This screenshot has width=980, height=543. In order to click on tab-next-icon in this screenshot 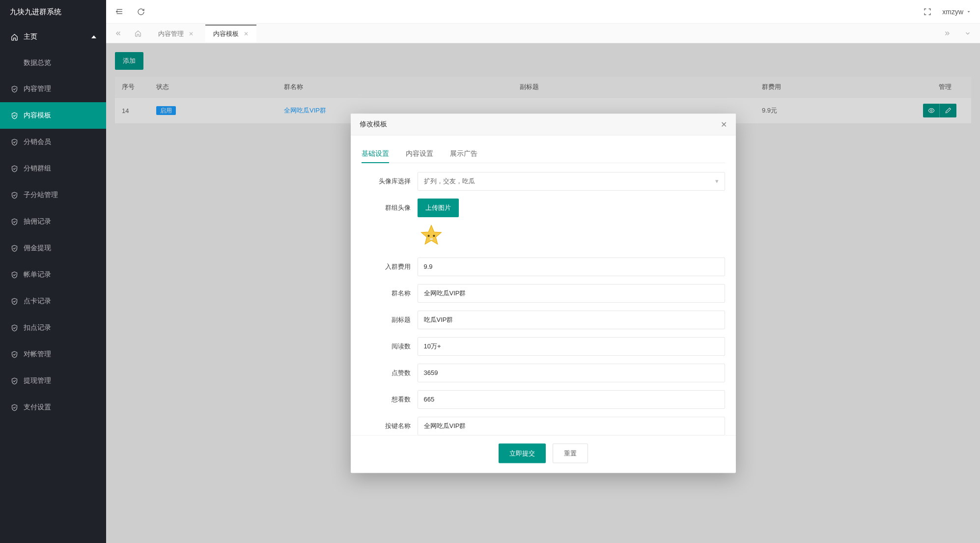, I will do `click(947, 33)`.